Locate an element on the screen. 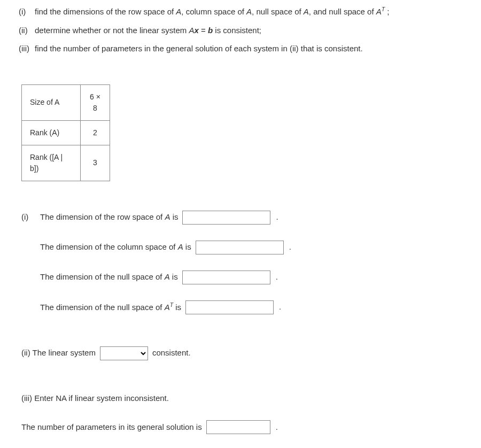  null-space-t-input is located at coordinates (230, 307).